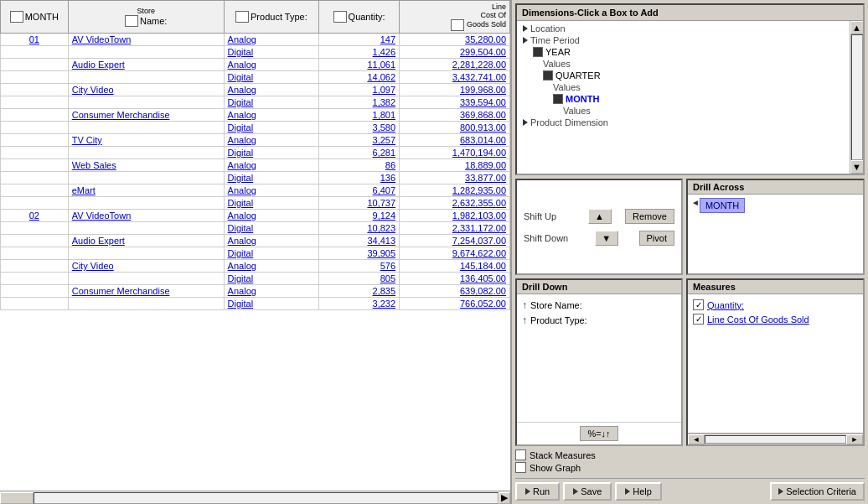 This screenshot has width=868, height=504. Describe the element at coordinates (381, 253) in the screenshot. I see `qty-link: 39,905` at that location.